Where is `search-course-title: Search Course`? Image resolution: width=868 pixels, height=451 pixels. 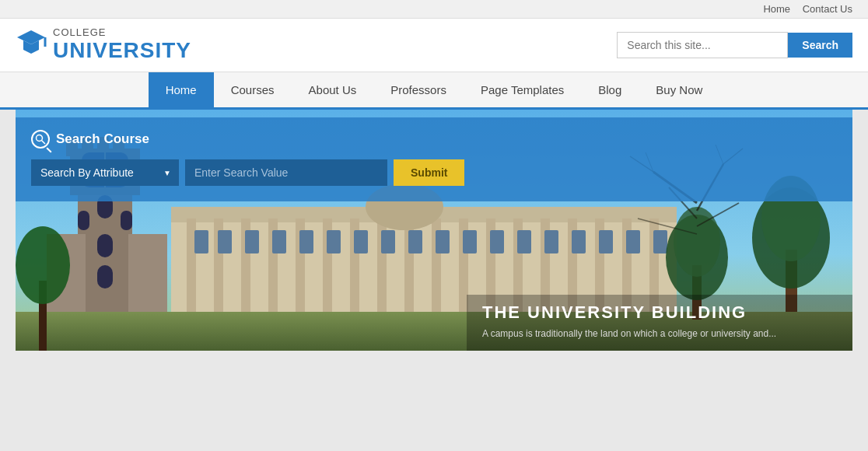
search-course-title: Search Course is located at coordinates (103, 139).